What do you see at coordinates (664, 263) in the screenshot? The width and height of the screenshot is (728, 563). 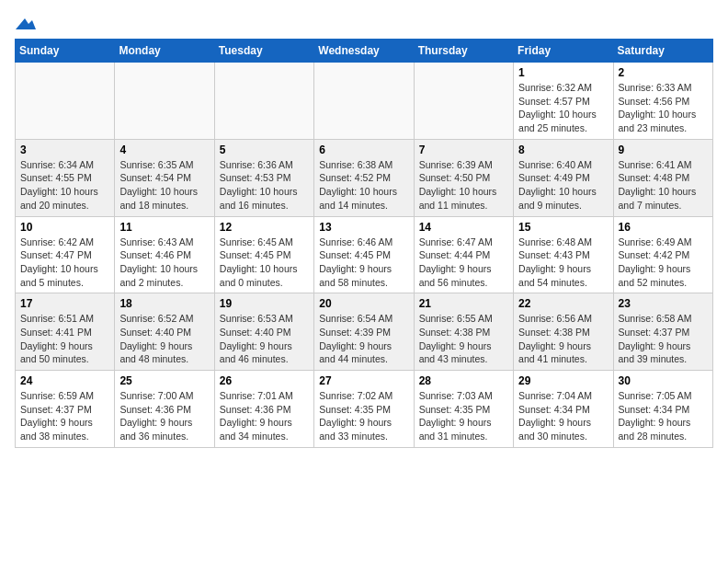 I see `day-info: Sunrise: 6:49 AM Sunset: 4:42 PM Dayligh…` at bounding box center [664, 263].